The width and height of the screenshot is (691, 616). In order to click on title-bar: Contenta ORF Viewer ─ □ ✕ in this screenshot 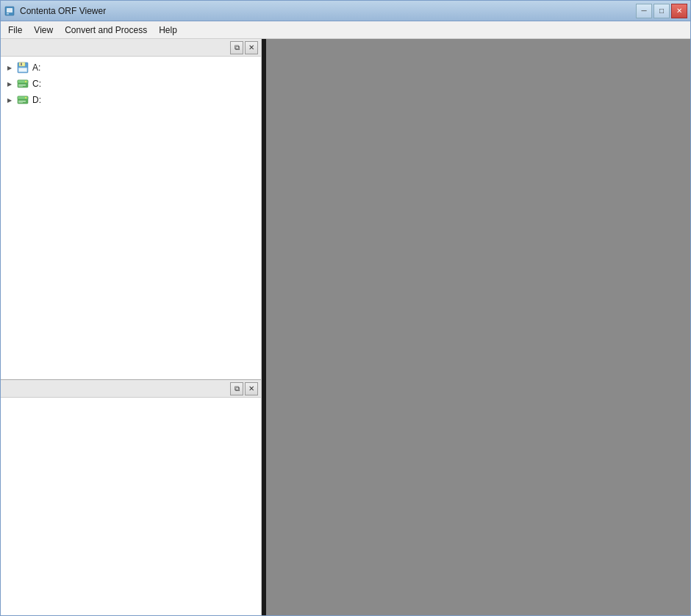, I will do `click(346, 11)`.